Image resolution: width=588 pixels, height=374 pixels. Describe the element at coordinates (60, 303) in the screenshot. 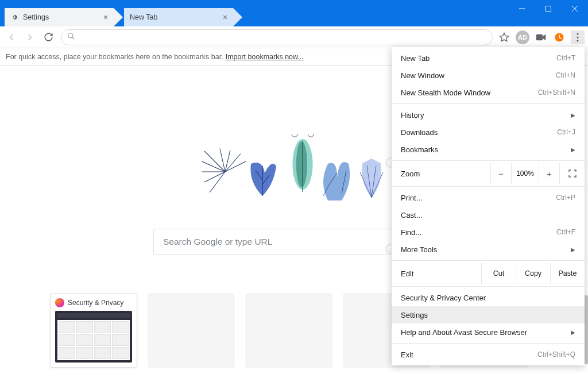

I see `avast-orb-icon` at that location.